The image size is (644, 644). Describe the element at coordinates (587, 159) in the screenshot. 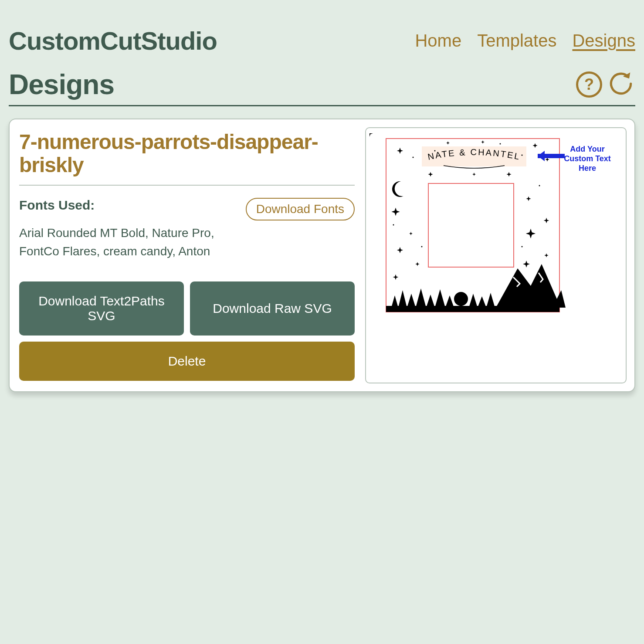

I see `callout-line2: Custom Text` at that location.